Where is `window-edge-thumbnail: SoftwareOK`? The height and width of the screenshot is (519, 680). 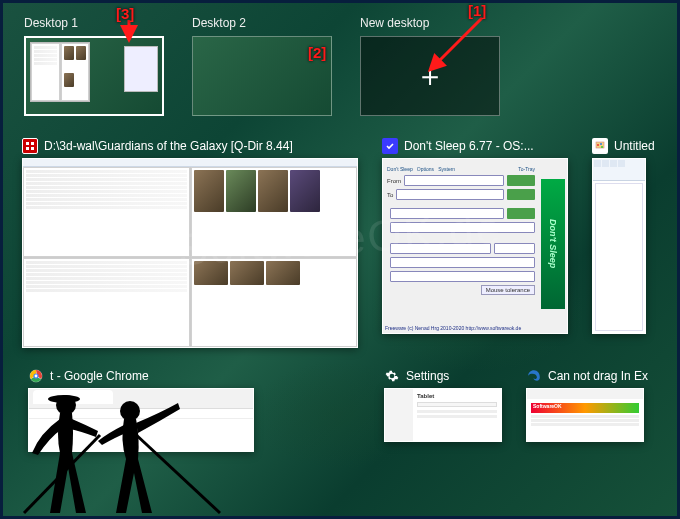 window-edge-thumbnail: SoftwareOK is located at coordinates (585, 415).